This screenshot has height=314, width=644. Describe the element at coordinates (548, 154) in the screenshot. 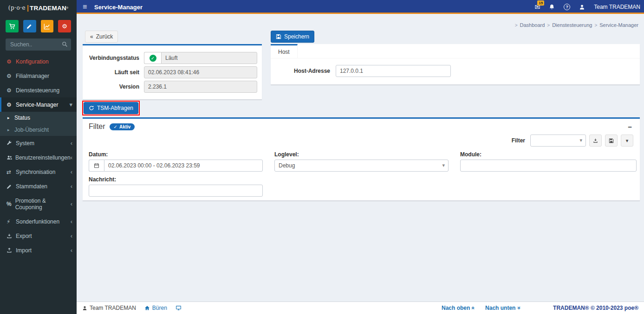

I see `module-label: Module:` at that location.